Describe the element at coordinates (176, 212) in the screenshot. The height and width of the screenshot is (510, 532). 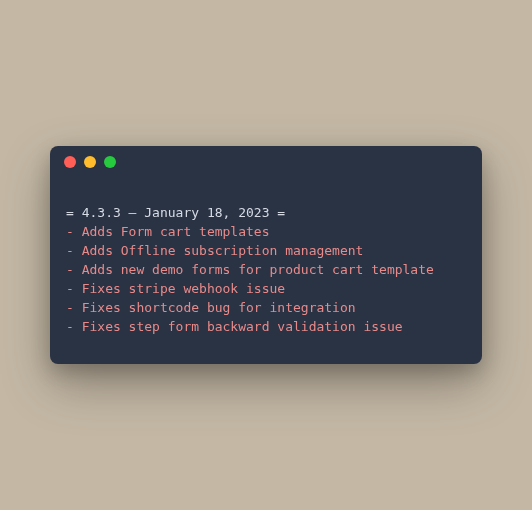
I see `changelog-heading: = 4.3.3 – January 18, 2023 =` at that location.